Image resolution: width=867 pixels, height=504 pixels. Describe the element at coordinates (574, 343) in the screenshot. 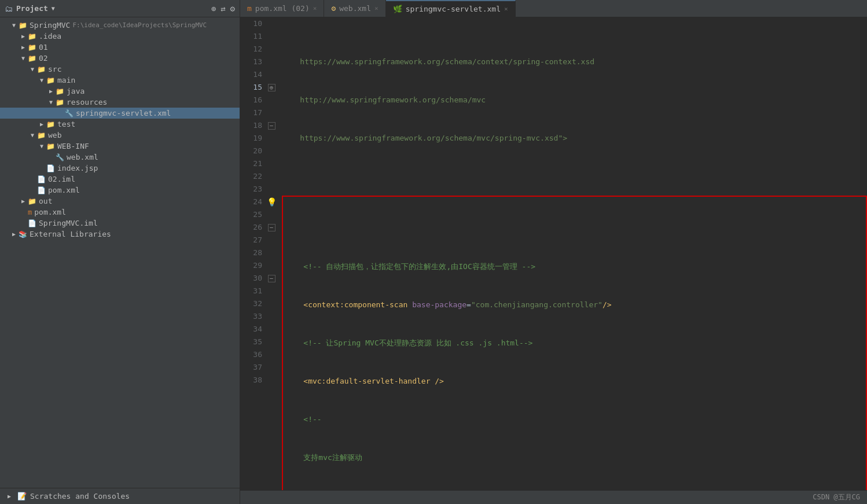

I see `code-line-16: <!-- 让Spring MVC不处理静态资源 比如 .css .js .htm…` at that location.